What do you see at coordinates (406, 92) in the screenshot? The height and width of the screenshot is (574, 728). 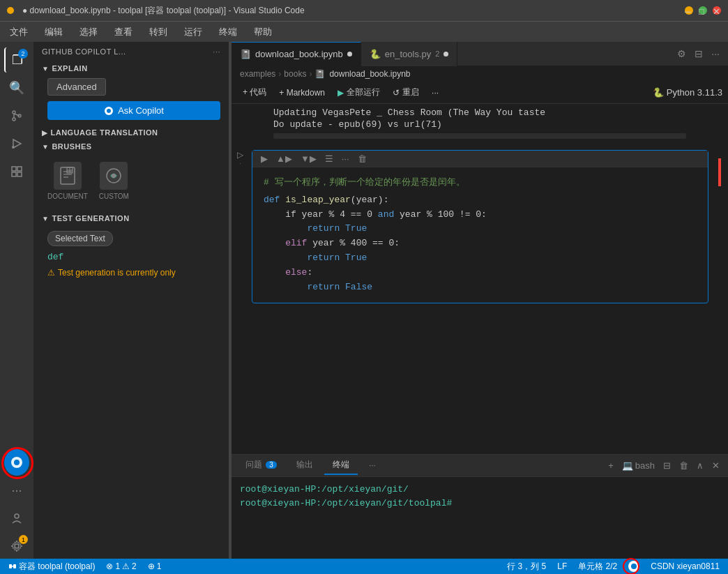 I see `restart-btn: ↺ 重启` at bounding box center [406, 92].